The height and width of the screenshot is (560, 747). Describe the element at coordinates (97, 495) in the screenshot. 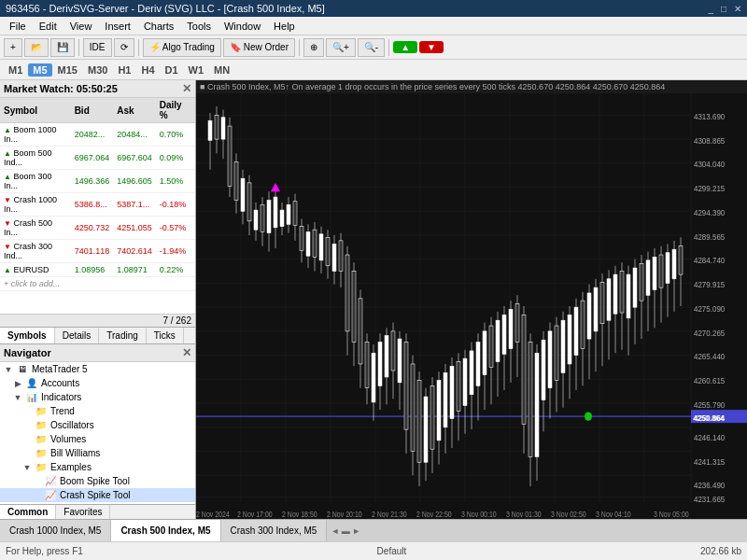

I see `nav-item-crash-spike-tool: 📈 Crash Spike Tool` at that location.